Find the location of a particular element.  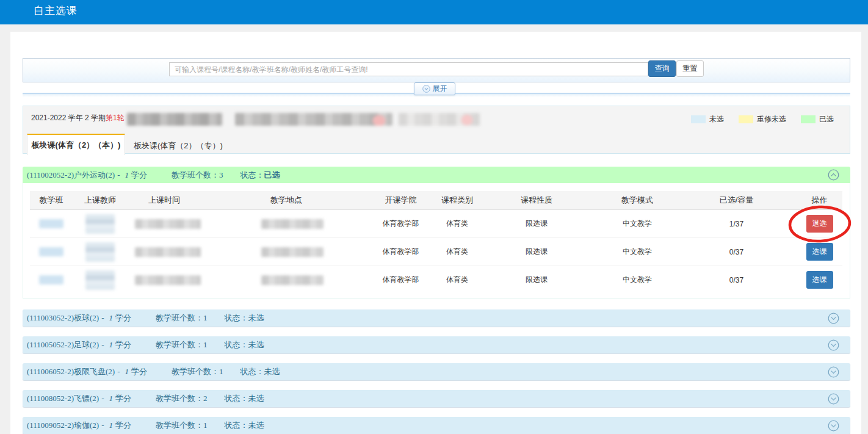

page-title: 自主选课 is located at coordinates (434, 8).